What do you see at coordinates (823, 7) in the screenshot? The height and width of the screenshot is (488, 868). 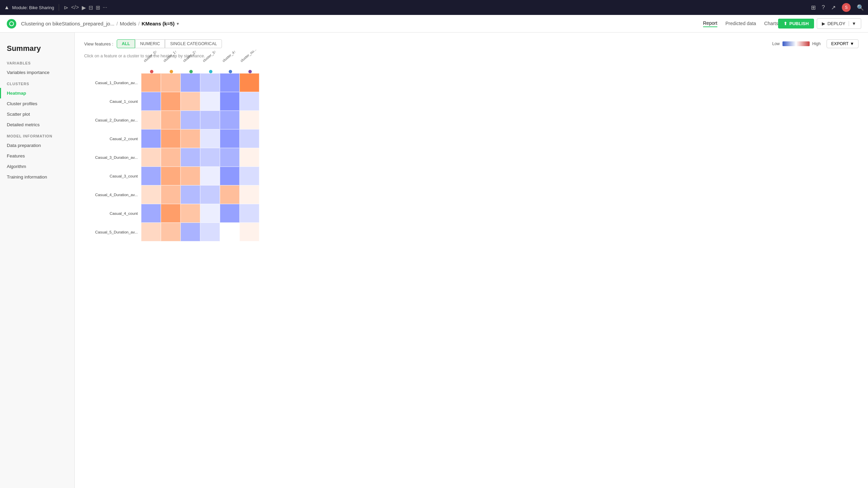 I see `help-icon: ?` at bounding box center [823, 7].